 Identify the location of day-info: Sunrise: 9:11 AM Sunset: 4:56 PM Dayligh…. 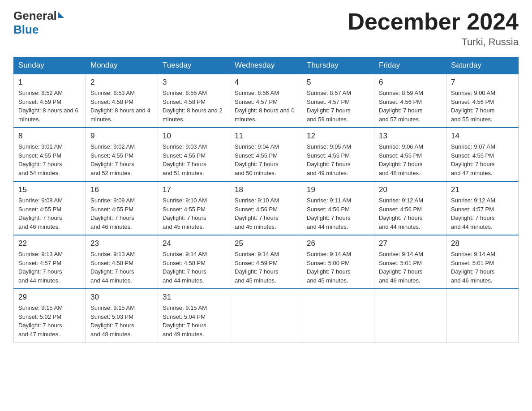
(338, 214).